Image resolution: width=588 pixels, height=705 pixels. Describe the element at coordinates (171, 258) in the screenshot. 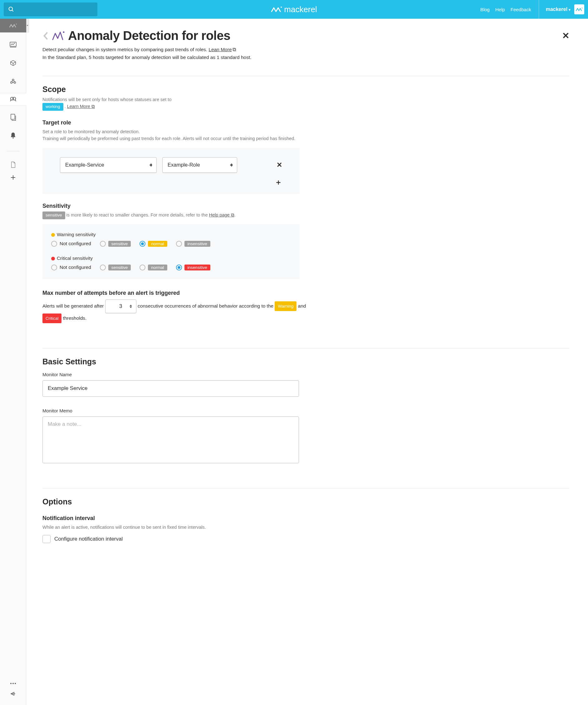

I see `critical-sensitivity-label: Critical sensitivity` at that location.